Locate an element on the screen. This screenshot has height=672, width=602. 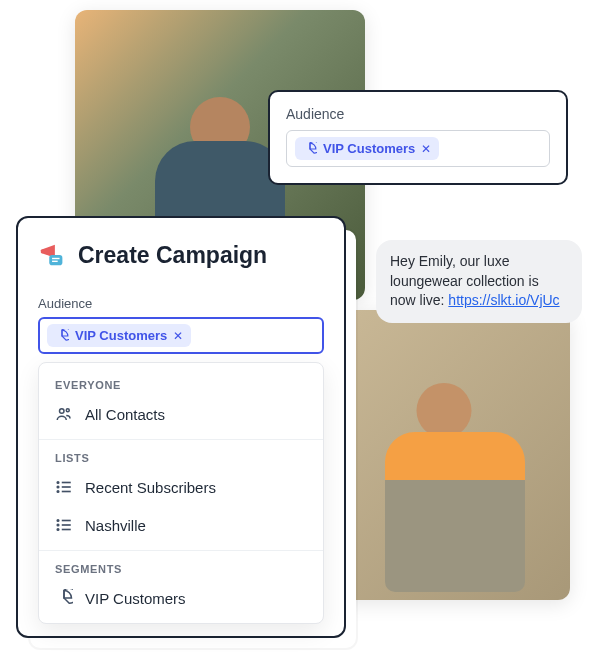
field-label-audience: Audience is located at coordinates (181, 304).